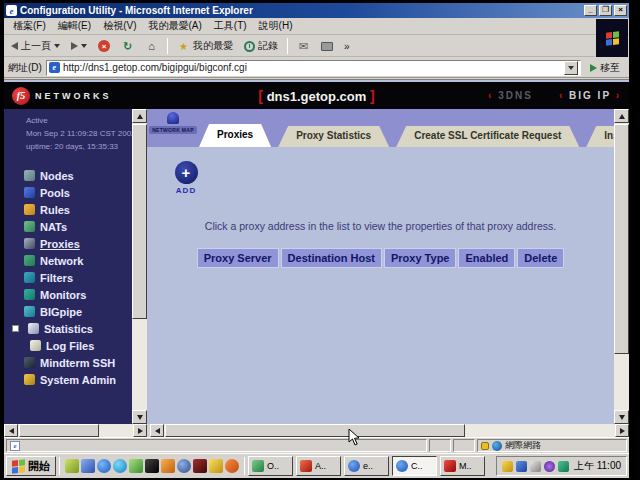  I want to click on links-overflow-button: », so click(347, 46).